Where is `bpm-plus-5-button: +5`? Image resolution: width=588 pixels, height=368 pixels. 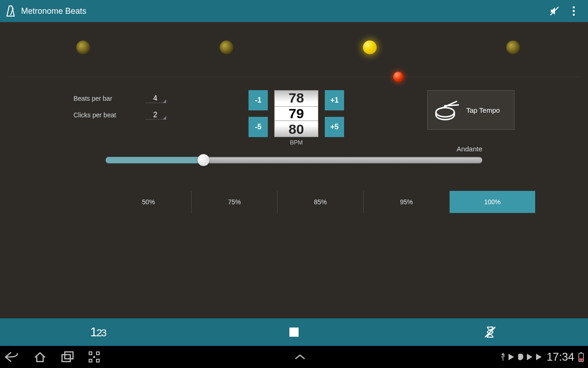
bpm-plus-5-button: +5 is located at coordinates (334, 127).